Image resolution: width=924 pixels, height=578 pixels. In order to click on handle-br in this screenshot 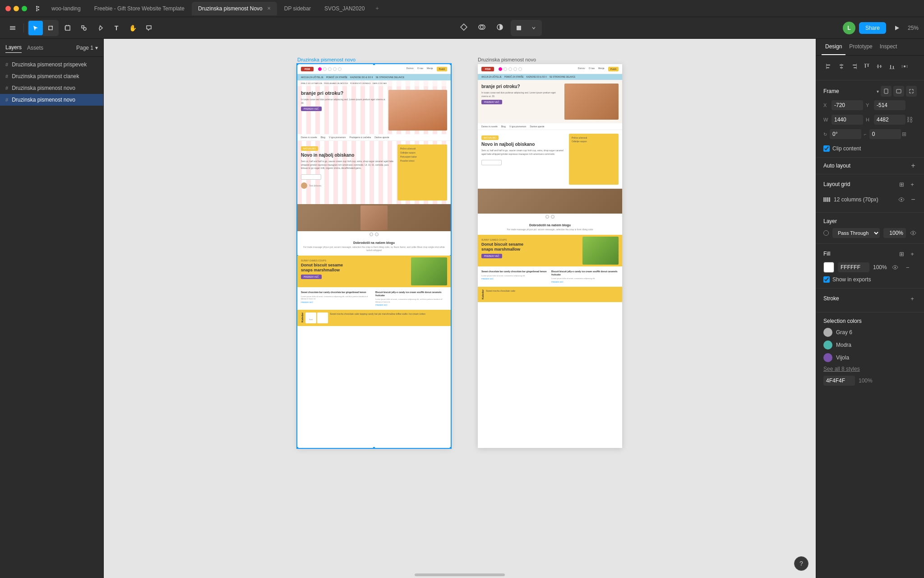, I will do `click(450, 447)`.